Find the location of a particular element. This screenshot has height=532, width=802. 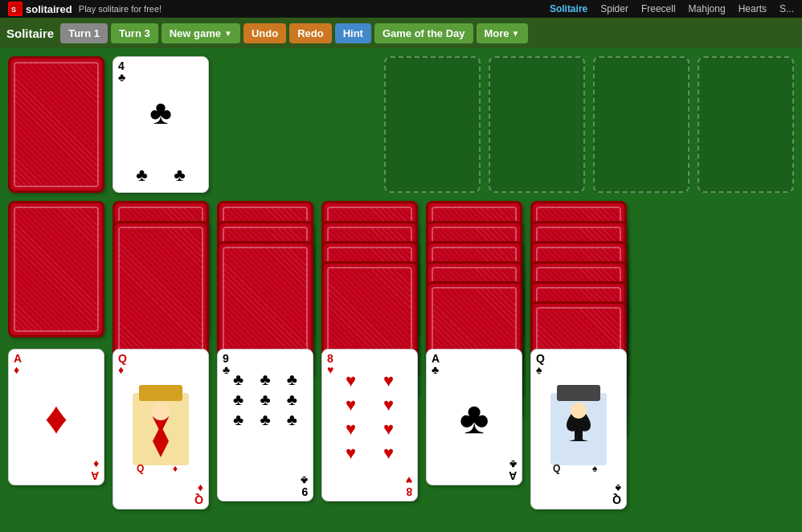

ace-c-bottom: A♣ is located at coordinates (513, 470).